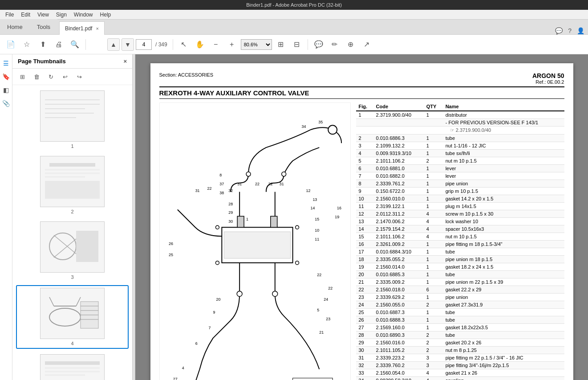  Describe the element at coordinates (216, 45) in the screenshot. I see `zoom-out-button: −` at that location.